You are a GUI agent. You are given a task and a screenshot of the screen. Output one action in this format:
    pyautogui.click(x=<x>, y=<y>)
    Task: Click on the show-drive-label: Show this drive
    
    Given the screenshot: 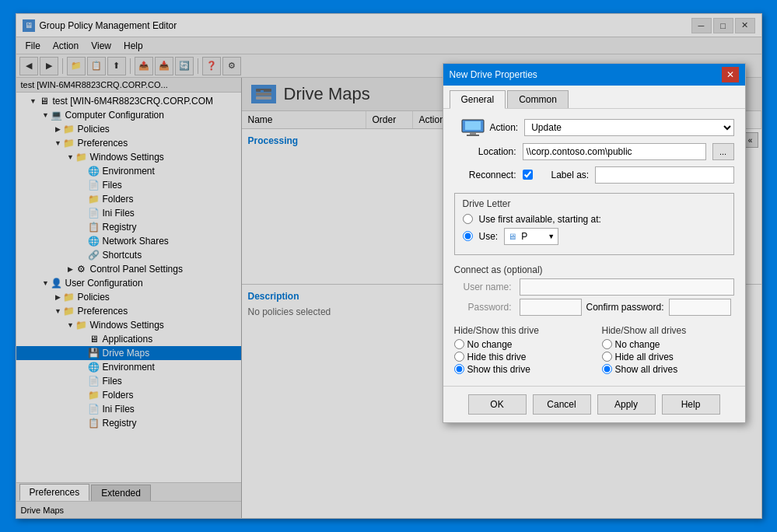 What is the action you would take?
    pyautogui.click(x=499, y=369)
    